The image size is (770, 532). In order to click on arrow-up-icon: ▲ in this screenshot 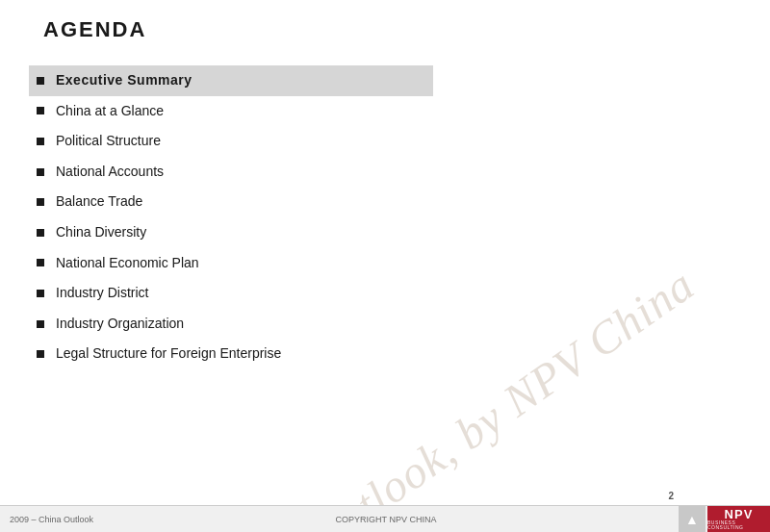, I will do `click(692, 519)`.